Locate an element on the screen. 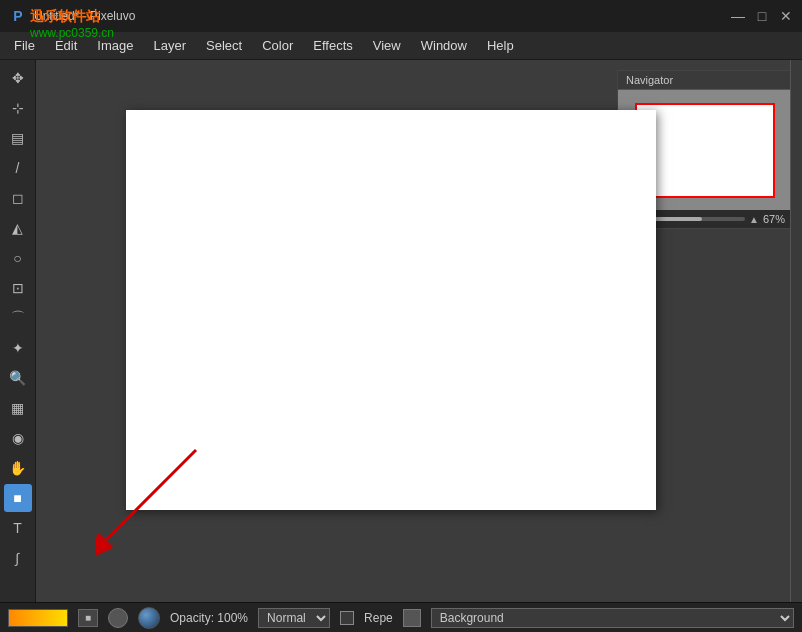  tool-colors: ■ is located at coordinates (18, 498).